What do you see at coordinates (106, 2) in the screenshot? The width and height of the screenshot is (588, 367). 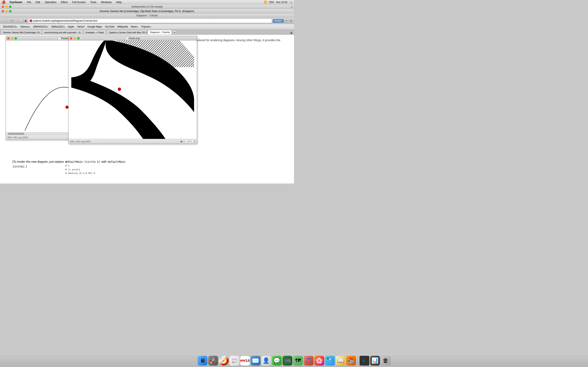 I see `menu-windows: Windows` at bounding box center [106, 2].